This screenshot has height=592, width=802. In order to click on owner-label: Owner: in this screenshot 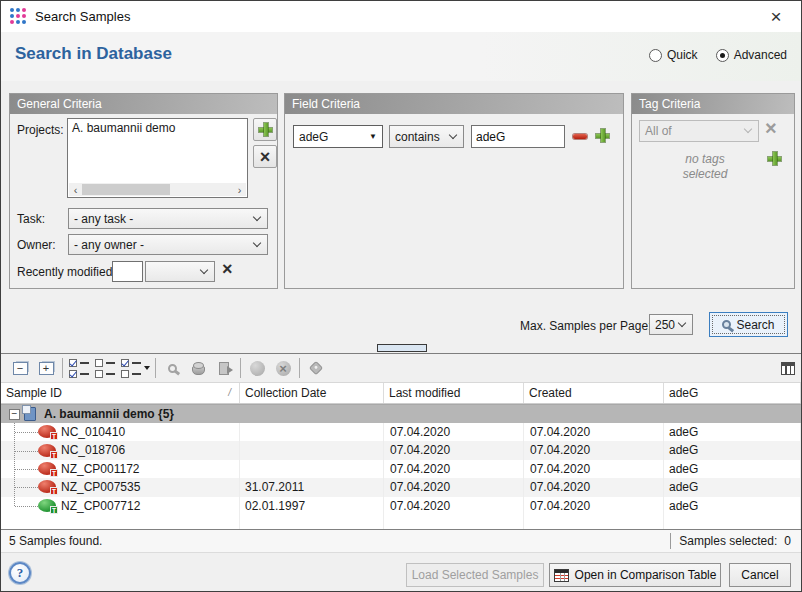, I will do `click(36, 245)`.